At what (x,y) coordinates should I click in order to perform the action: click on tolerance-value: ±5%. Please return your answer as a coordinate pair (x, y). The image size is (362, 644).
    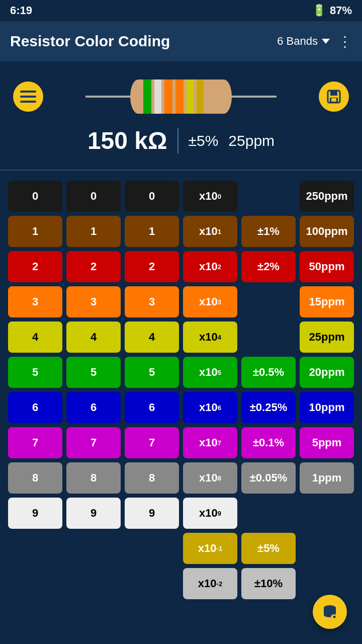
    Looking at the image, I should click on (204, 141).